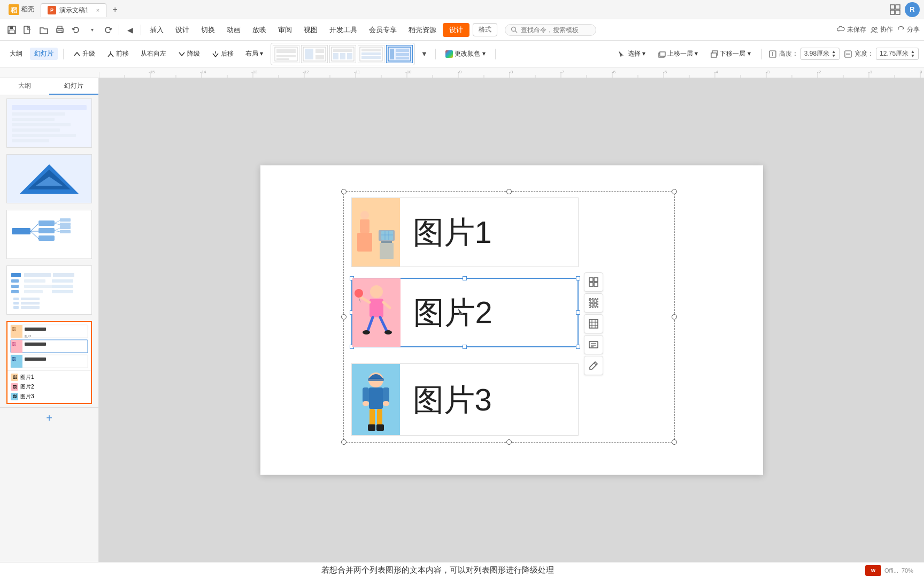  What do you see at coordinates (834, 56) in the screenshot?
I see `height-down: ▼` at bounding box center [834, 56].